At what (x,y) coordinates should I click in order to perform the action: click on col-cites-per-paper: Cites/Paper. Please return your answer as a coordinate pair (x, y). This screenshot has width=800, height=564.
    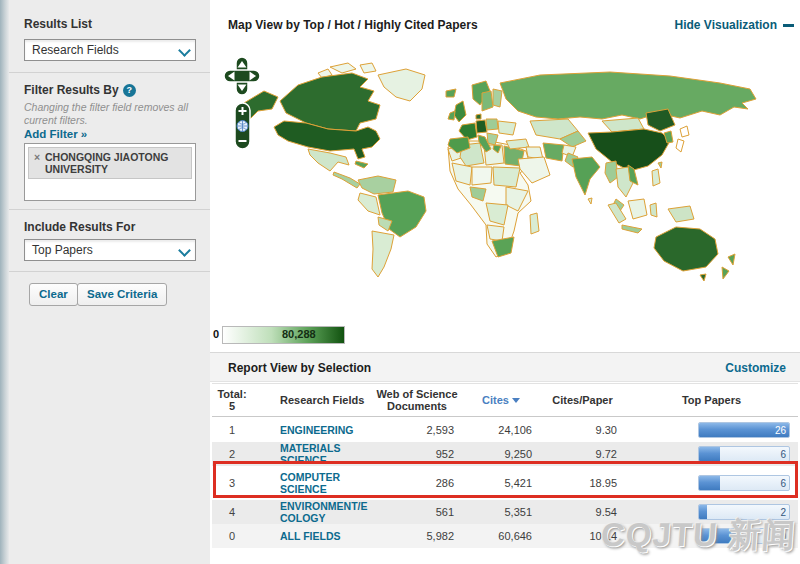
    Looking at the image, I should click on (582, 400).